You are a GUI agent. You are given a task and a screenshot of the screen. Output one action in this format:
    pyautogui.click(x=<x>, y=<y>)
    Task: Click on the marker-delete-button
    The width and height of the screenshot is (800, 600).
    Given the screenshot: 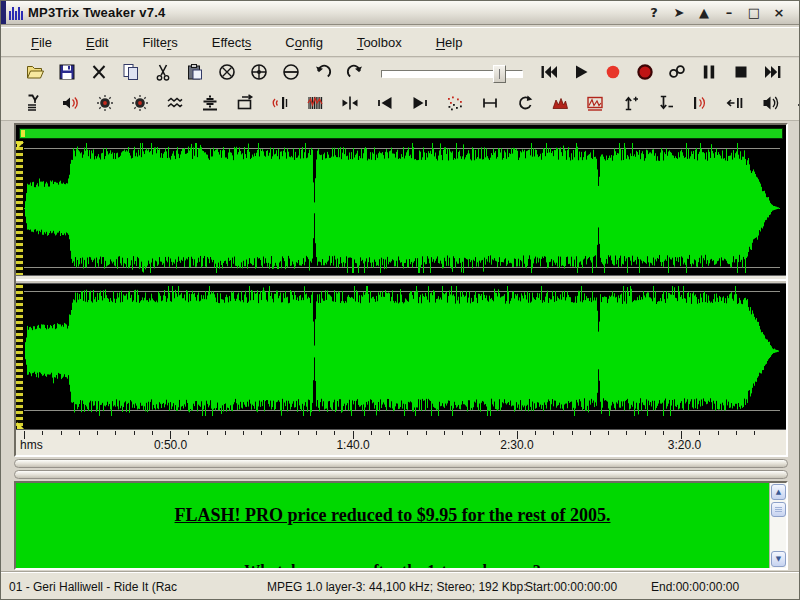 What is the action you would take?
    pyautogui.click(x=227, y=74)
    